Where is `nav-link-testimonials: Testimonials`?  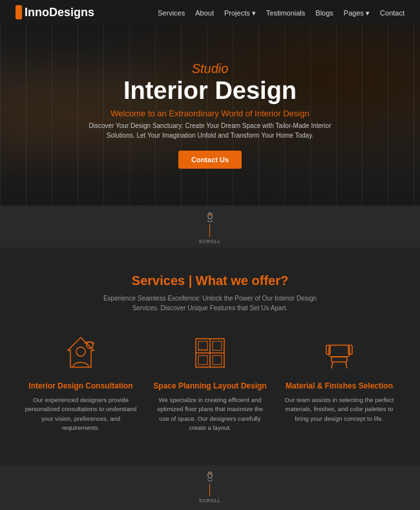
nav-link-testimonials: Testimonials is located at coordinates (286, 13).